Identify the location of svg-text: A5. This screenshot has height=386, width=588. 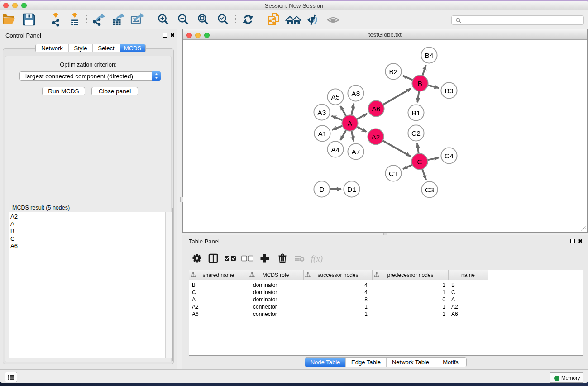
(336, 97).